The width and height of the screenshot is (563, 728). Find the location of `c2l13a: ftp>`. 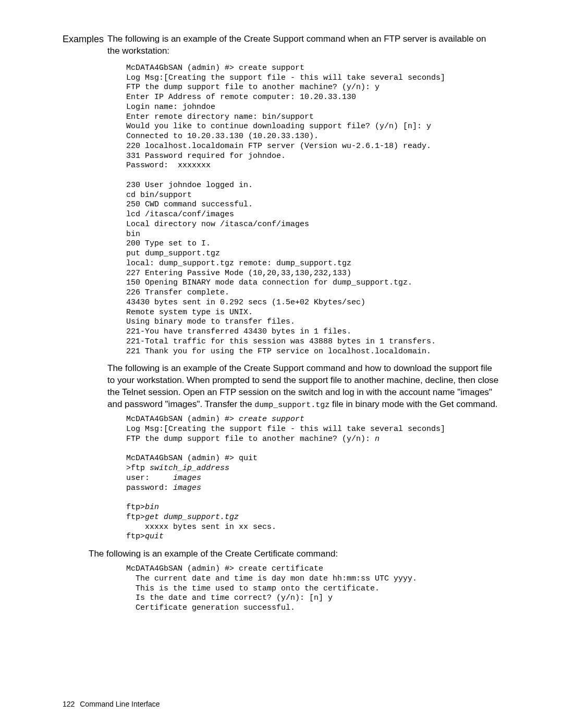

c2l13a: ftp> is located at coordinates (136, 537).